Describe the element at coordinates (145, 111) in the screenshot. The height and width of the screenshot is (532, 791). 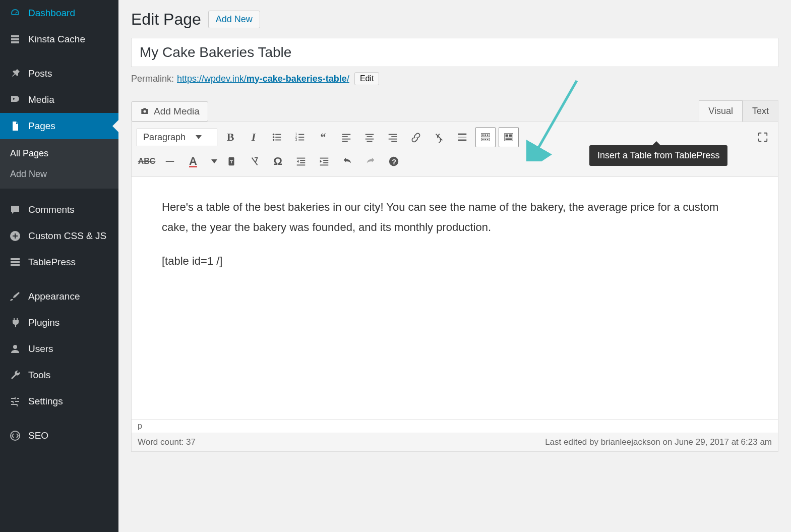
I see `camera-icon` at that location.